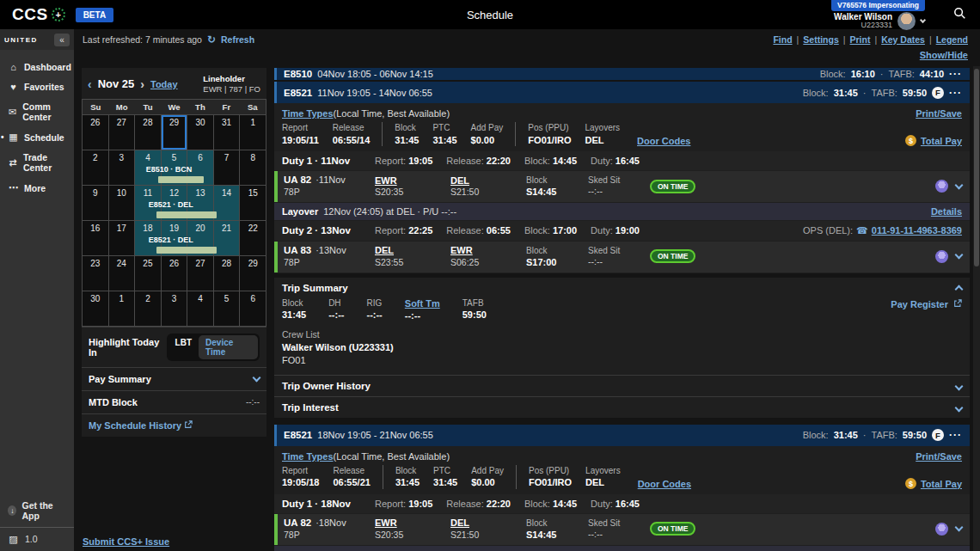 This screenshot has height=551, width=980. What do you see at coordinates (41, 138) in the screenshot?
I see `sidebar-item-schedule: • ▦ Schedule` at bounding box center [41, 138].